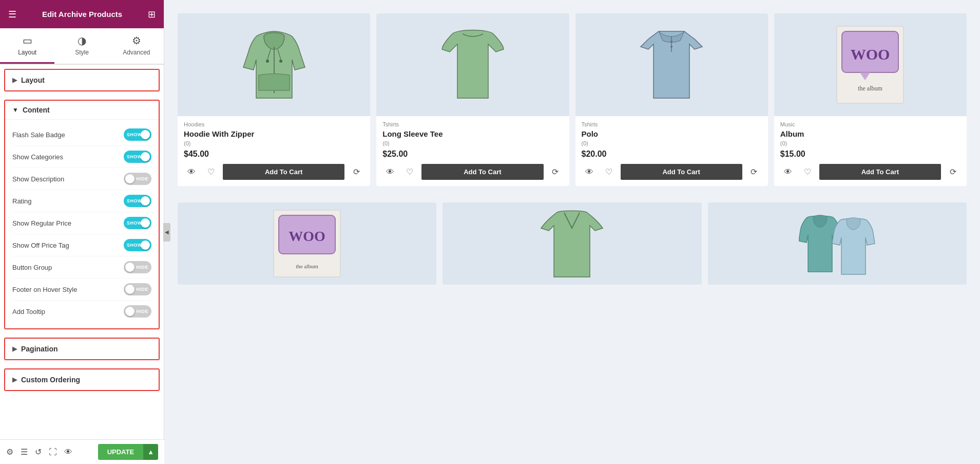  Describe the element at coordinates (130, 311) in the screenshot. I see `add-tooltip-knob` at that location.